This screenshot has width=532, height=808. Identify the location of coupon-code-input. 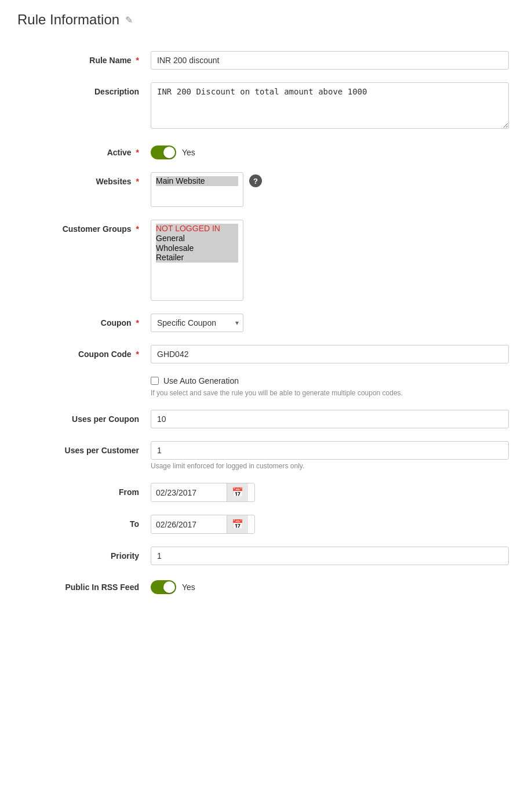
(330, 354).